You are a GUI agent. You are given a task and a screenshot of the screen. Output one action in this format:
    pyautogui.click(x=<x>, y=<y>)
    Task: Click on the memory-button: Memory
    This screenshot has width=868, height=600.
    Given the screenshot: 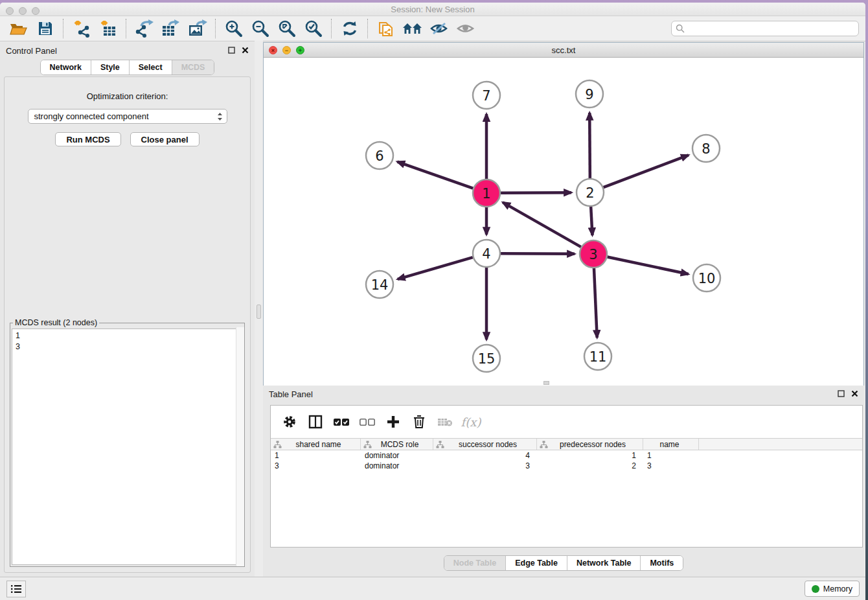 What is the action you would take?
    pyautogui.click(x=832, y=588)
    